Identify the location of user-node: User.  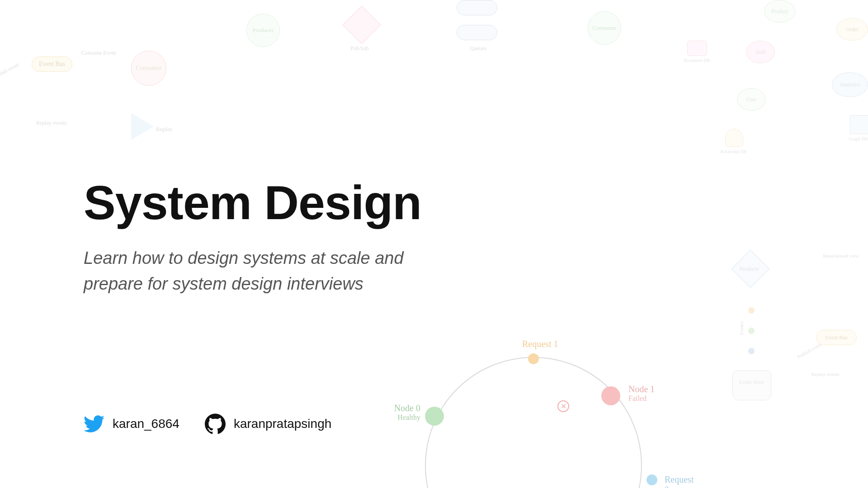
(751, 99).